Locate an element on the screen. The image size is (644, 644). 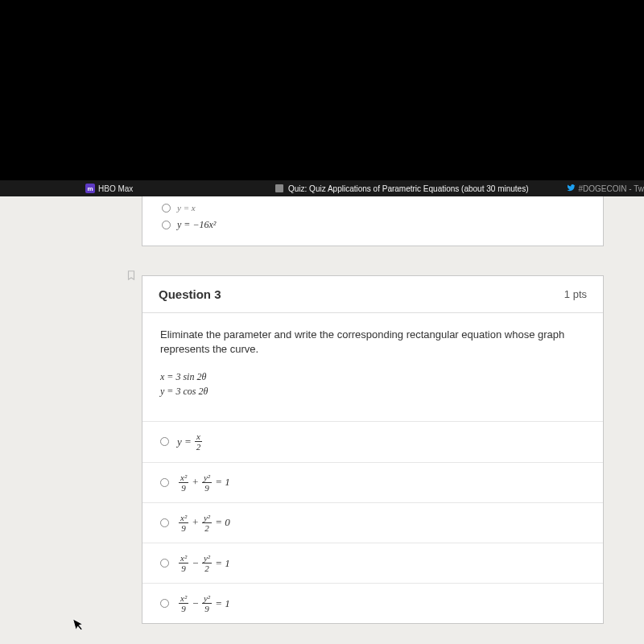
browser-tab-bar: m HBO Max Quiz: Quiz Applications of Par… is located at coordinates (322, 188).